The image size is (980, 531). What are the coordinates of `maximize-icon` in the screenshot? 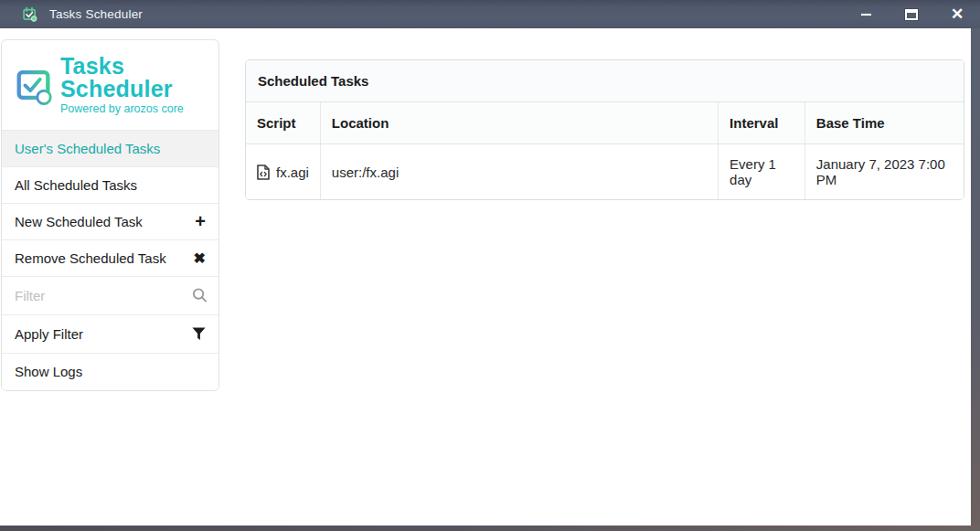 It's located at (911, 15).